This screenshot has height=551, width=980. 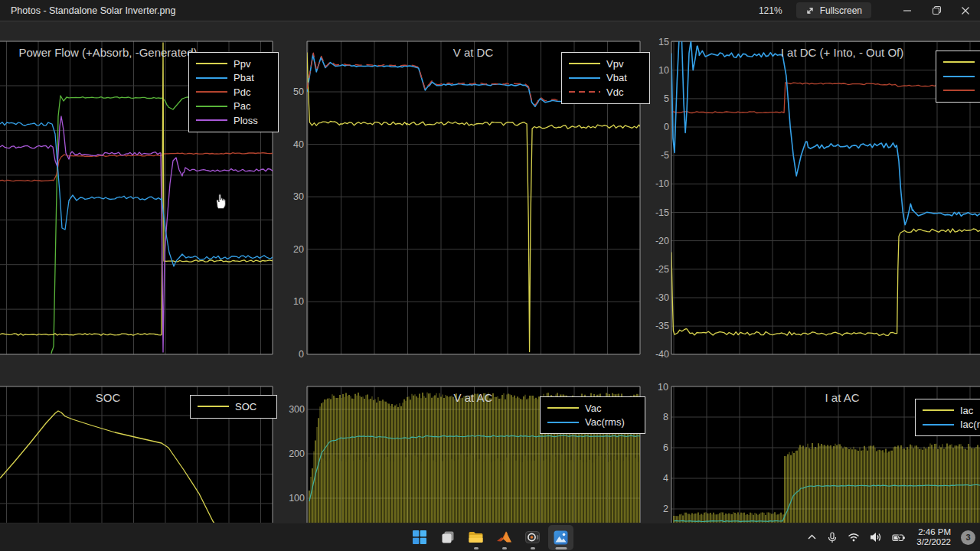 What do you see at coordinates (560, 537) in the screenshot?
I see `photos-button` at bounding box center [560, 537].